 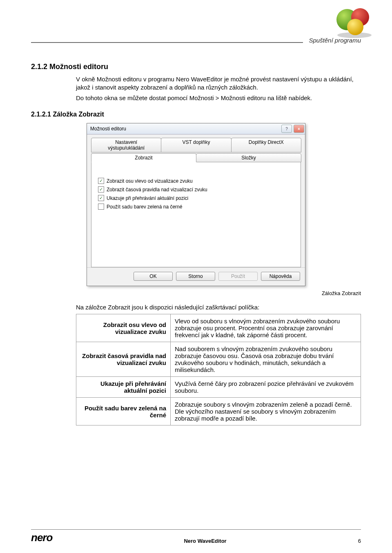 What do you see at coordinates (196, 145) in the screenshot?
I see `tab-vst-plugins: VST doplňky` at bounding box center [196, 145].